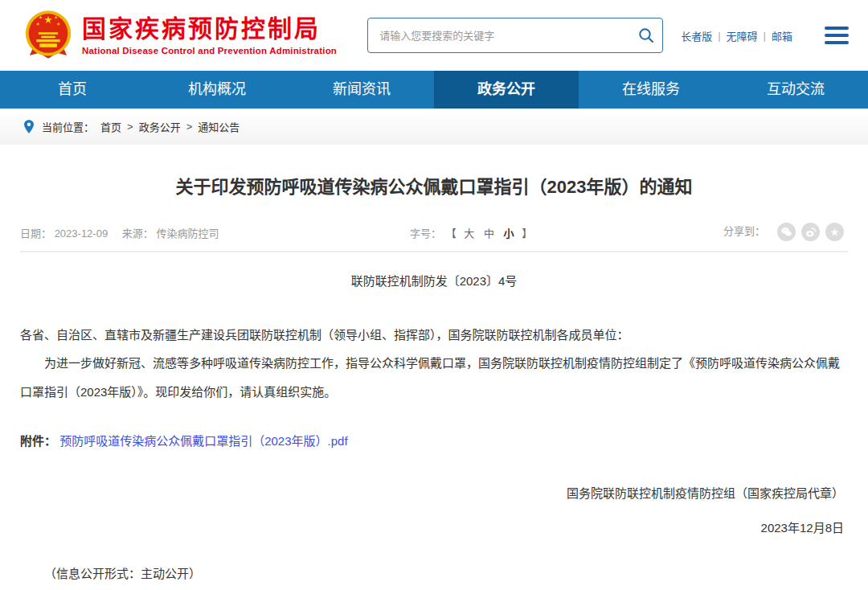 The image size is (868, 590). What do you see at coordinates (506, 90) in the screenshot?
I see `nav-item-gov-disclosure: 政务公开` at bounding box center [506, 90].